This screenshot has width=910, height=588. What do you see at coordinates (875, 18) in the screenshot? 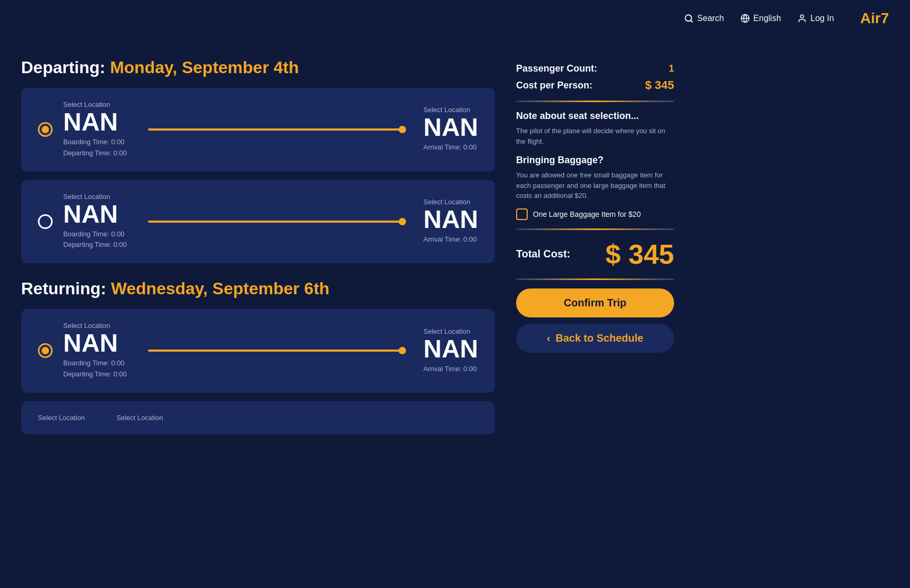
I see `logo-text: Air7` at bounding box center [875, 18].